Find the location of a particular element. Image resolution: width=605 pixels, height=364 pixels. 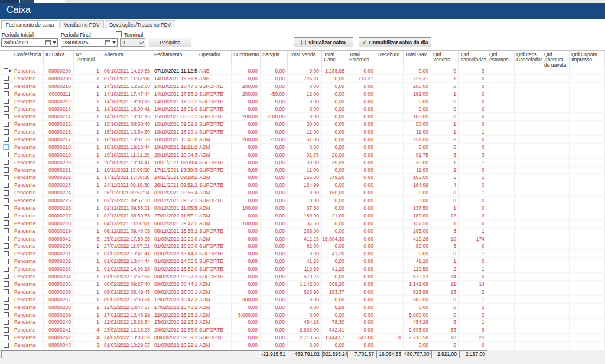

table-row: Pendente00000236109/02/2022 08:49:4509/0… is located at coordinates (302, 292).